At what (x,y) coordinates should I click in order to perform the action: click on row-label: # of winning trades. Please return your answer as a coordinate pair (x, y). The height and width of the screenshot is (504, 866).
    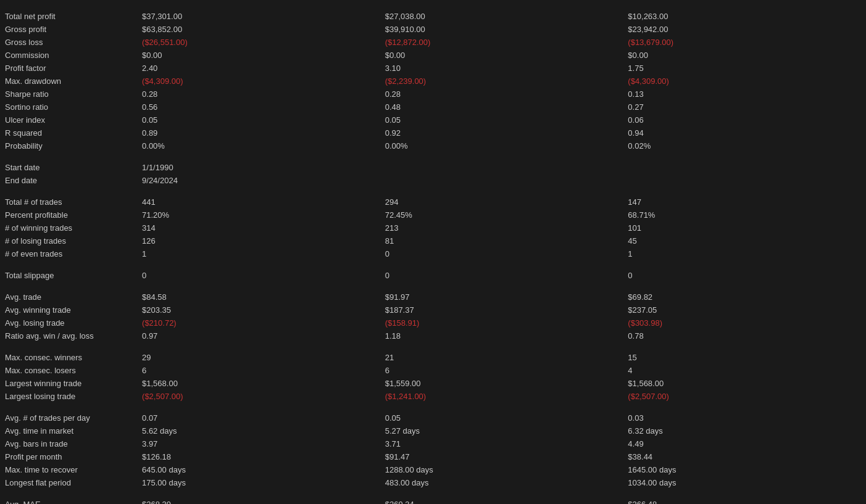
    Looking at the image, I should click on (69, 228).